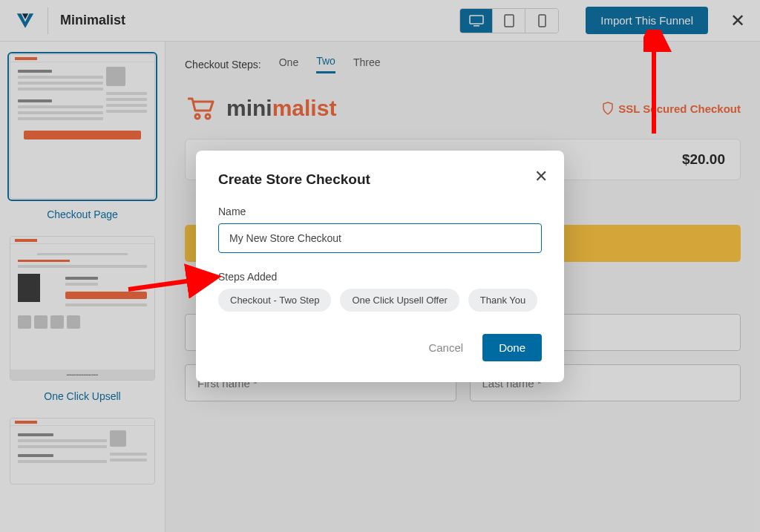 This screenshot has width=760, height=532. What do you see at coordinates (503, 300) in the screenshot?
I see `step-chip: Thank You` at bounding box center [503, 300].